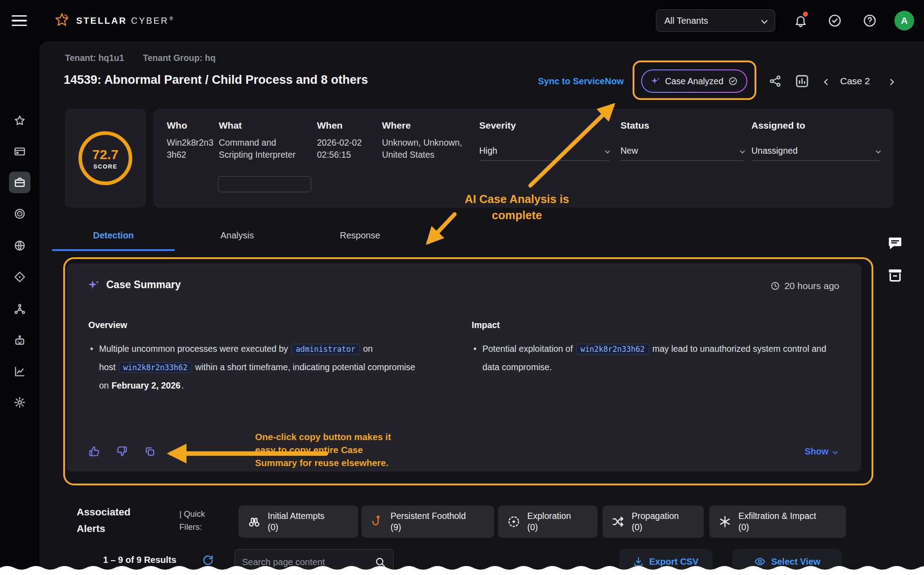 The width and height of the screenshot is (924, 575). What do you see at coordinates (194, 349) in the screenshot?
I see `overview-text-1: Multiple uncommon processes were execute…` at bounding box center [194, 349].